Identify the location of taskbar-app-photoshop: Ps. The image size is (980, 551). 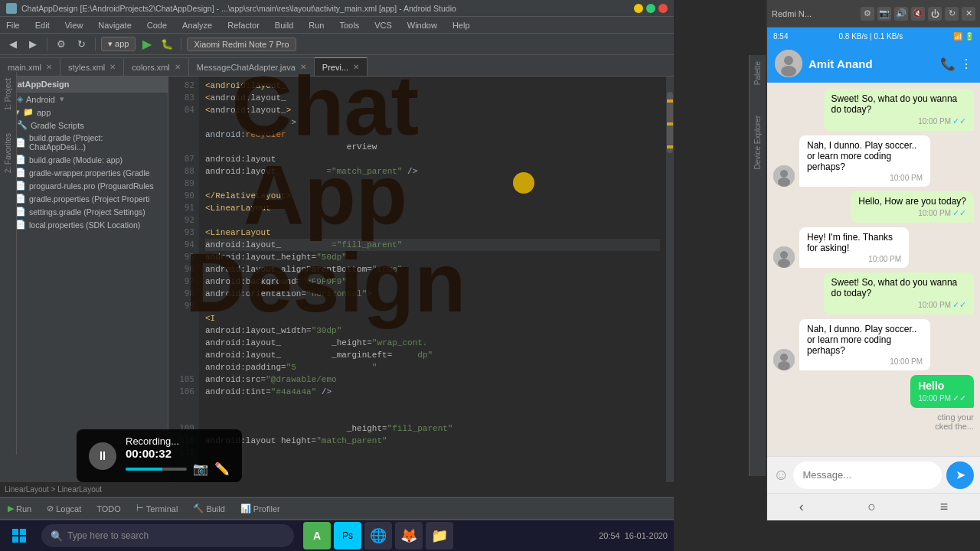
(348, 536).